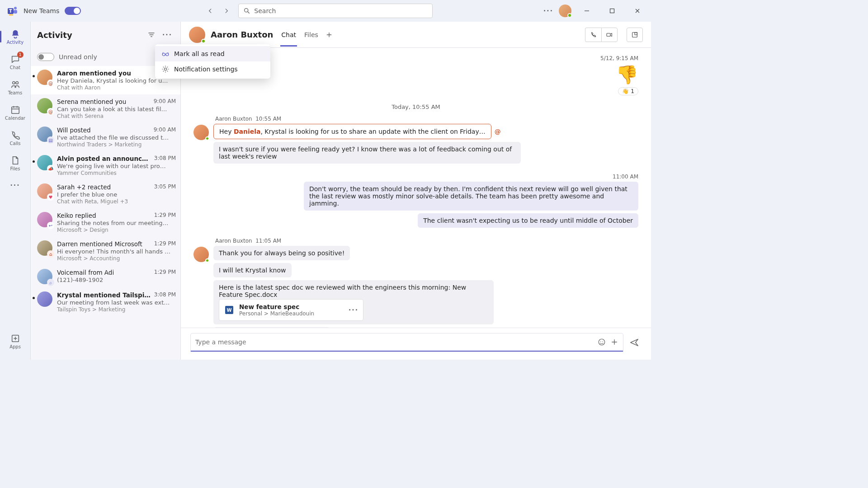 The height and width of the screenshot is (488, 868). Describe the element at coordinates (471, 196) in the screenshot. I see `message-bubble: Don't worry, the team should be ready by…` at that location.